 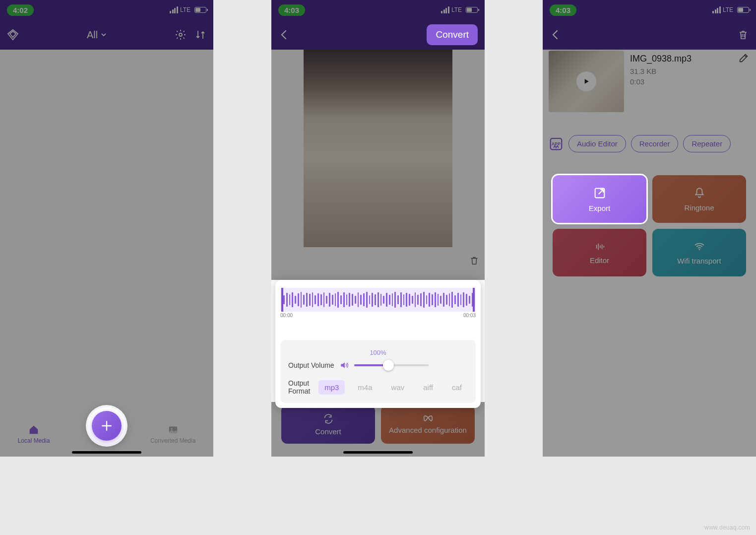 I want to click on convert-icon, so click(x=328, y=419).